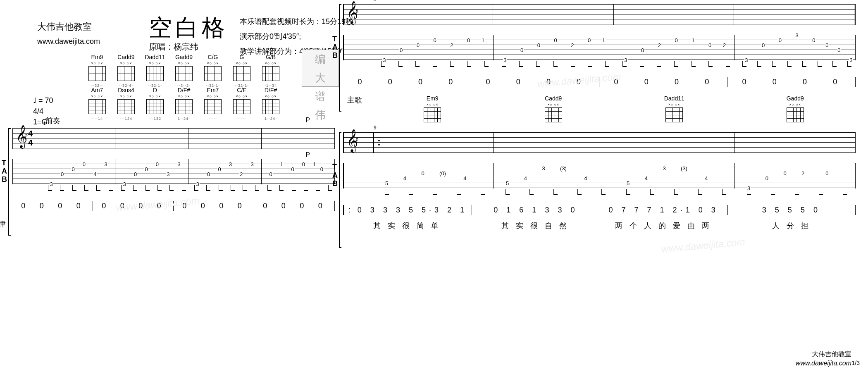  Describe the element at coordinates (271, 68) in the screenshot. I see `chord-G/B: G/B ×○ ○×-1--34` at that location.